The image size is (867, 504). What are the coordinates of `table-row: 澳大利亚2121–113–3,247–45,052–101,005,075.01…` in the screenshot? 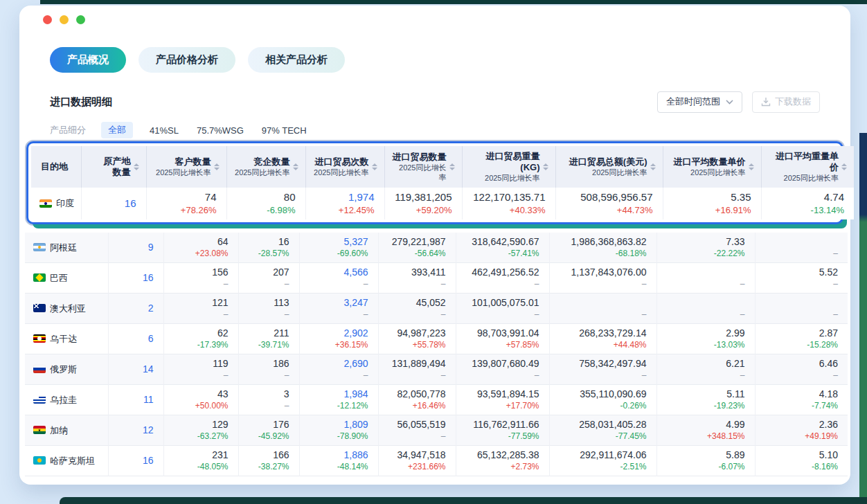 It's located at (436, 309).